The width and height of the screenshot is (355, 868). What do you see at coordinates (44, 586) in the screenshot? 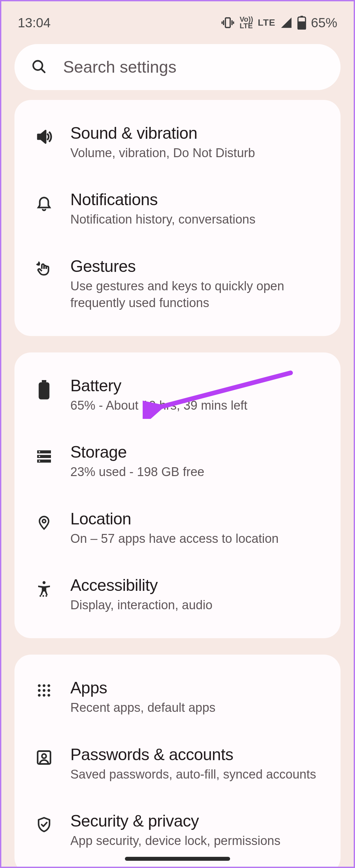
I see `accessibility-icon` at bounding box center [44, 586].